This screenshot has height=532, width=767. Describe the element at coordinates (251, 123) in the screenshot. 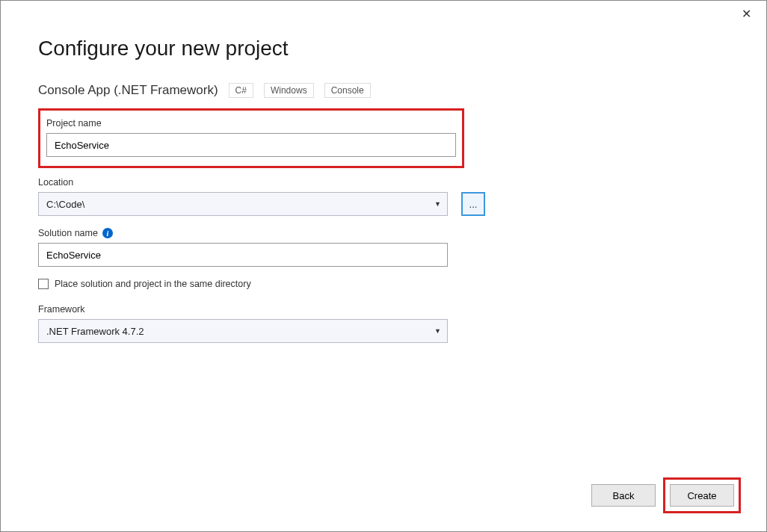

I see `project-name-label: Project name` at that location.